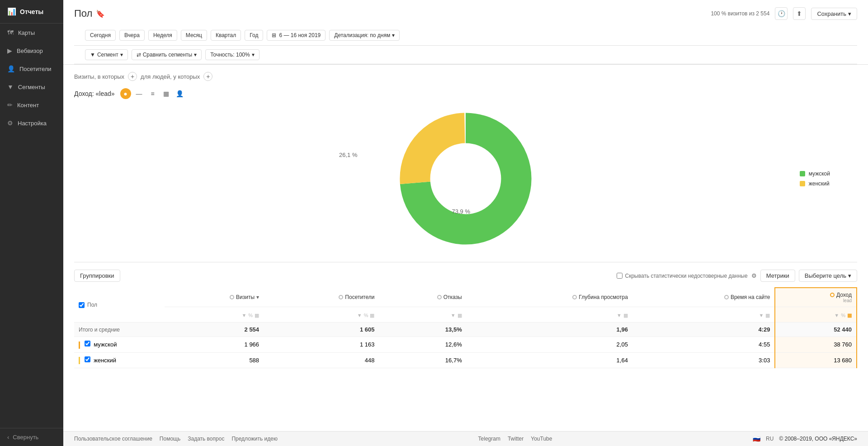  I want to click on compare-segments-button: ⇄ Сравнить сегменты ▾, so click(167, 55).